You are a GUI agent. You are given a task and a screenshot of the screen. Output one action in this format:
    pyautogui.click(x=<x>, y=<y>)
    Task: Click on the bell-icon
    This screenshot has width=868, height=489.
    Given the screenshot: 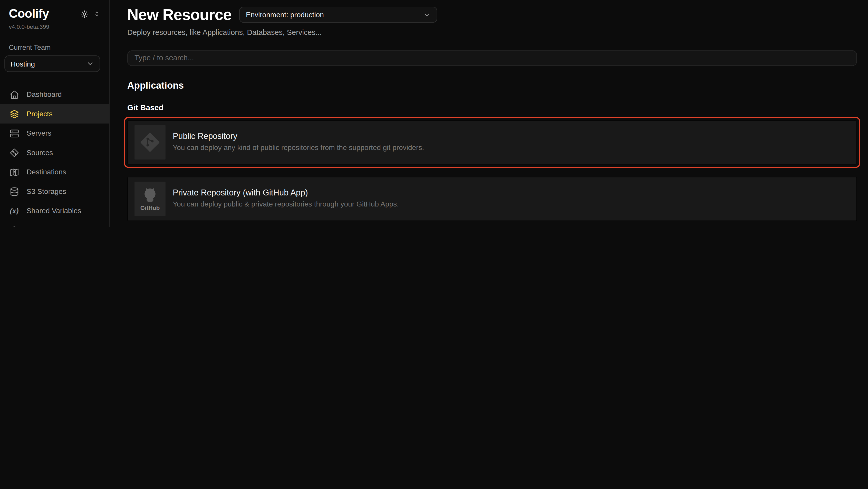 What is the action you would take?
    pyautogui.click(x=14, y=226)
    